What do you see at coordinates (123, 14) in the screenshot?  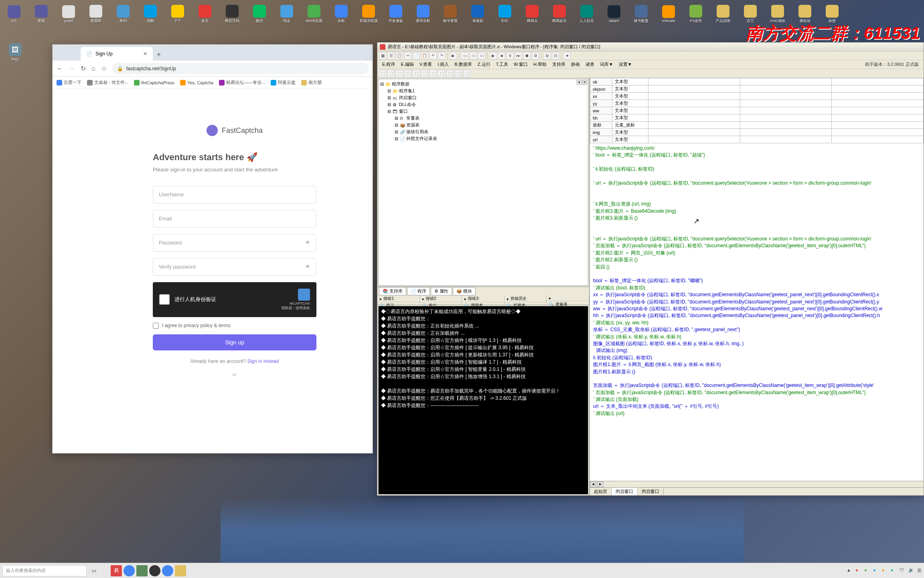 I see `desktop-icon: 单列` at bounding box center [123, 14].